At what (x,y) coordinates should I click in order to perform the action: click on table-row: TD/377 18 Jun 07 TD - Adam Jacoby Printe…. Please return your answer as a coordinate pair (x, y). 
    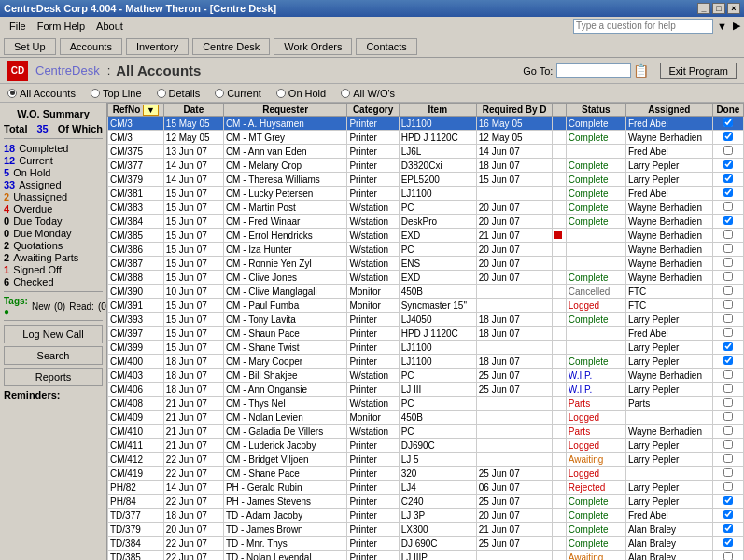
    Looking at the image, I should click on (426, 515).